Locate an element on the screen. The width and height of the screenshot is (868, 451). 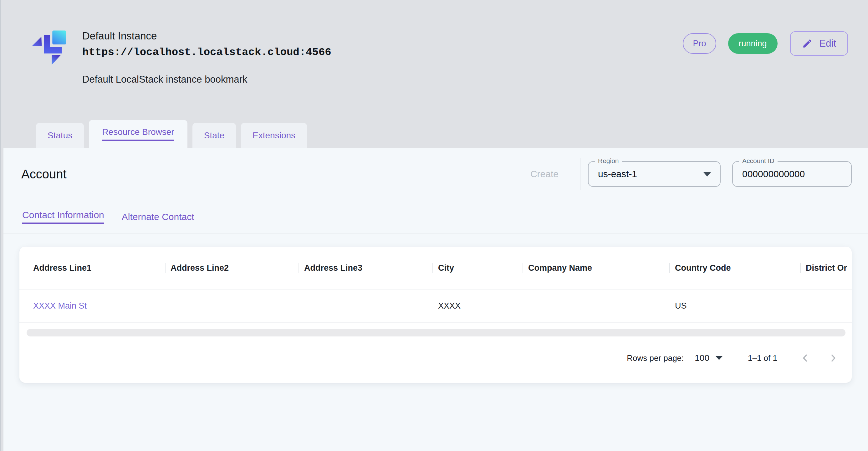
previous-page-button is located at coordinates (805, 358).